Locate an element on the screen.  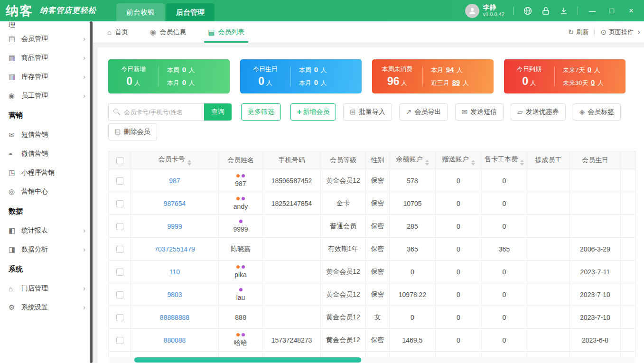
select-all-checkbox is located at coordinates (120, 160).